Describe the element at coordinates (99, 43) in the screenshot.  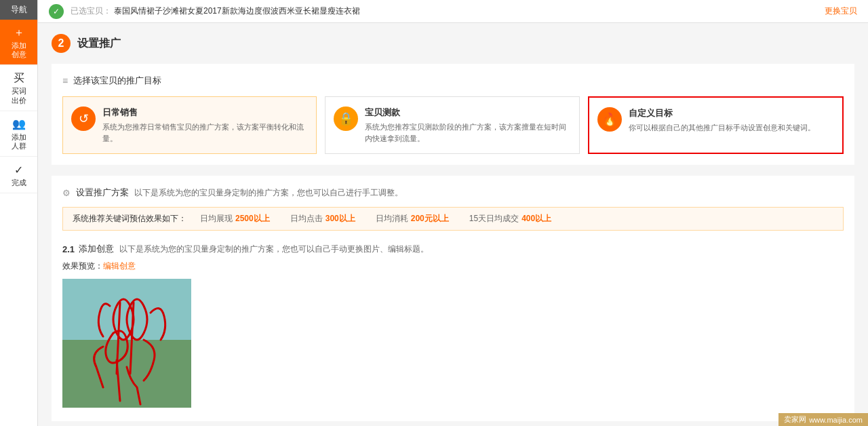
I see `section-title: 设置推广` at that location.